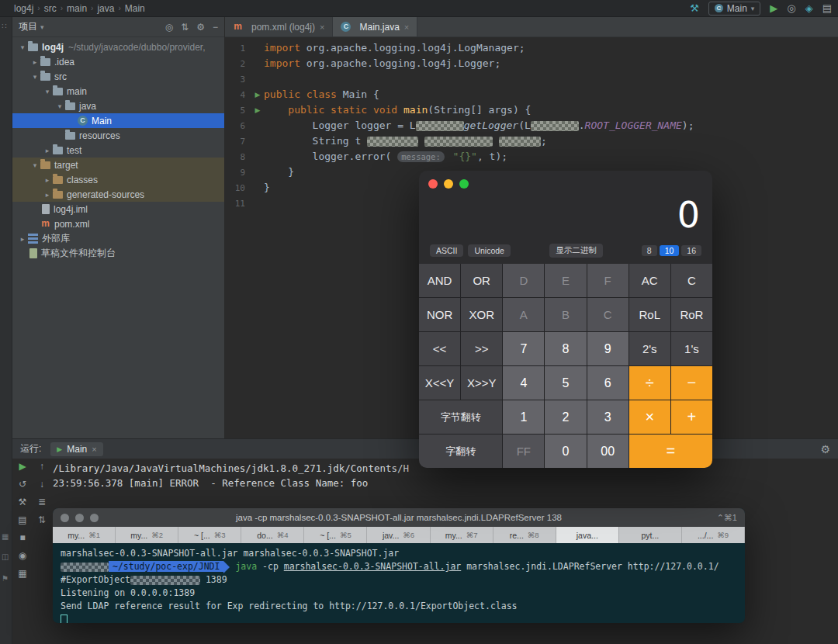 The width and height of the screenshot is (838, 644). What do you see at coordinates (714, 535) in the screenshot?
I see `terminal-tab: .../...⌘9` at bounding box center [714, 535].